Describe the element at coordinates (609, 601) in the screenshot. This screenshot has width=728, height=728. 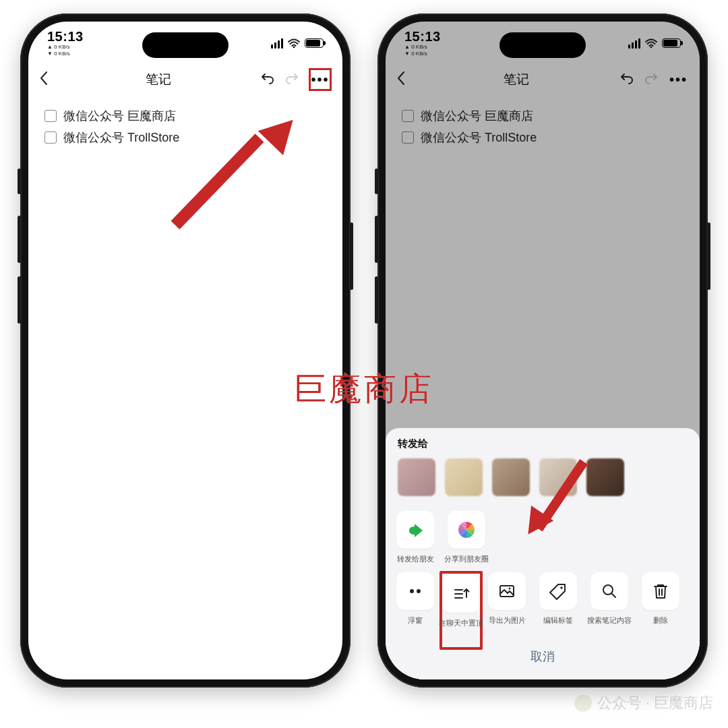
I see `search-note-button: 搜索笔记内容` at that location.